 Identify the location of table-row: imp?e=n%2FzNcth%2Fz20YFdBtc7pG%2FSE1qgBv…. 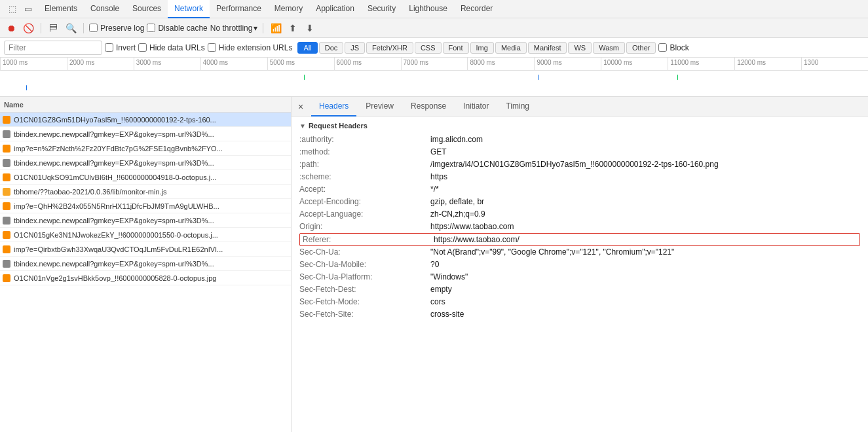
(145, 149).